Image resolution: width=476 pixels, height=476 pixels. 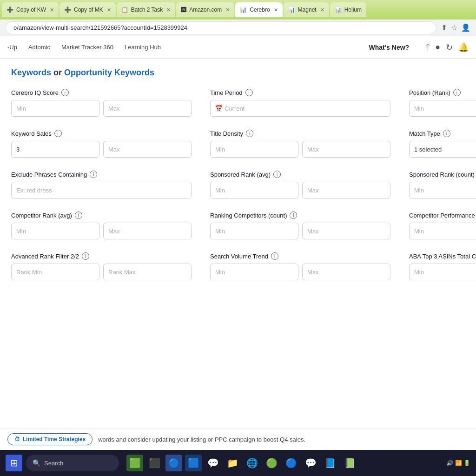 I want to click on tab-close-3: ✕, so click(x=168, y=10).